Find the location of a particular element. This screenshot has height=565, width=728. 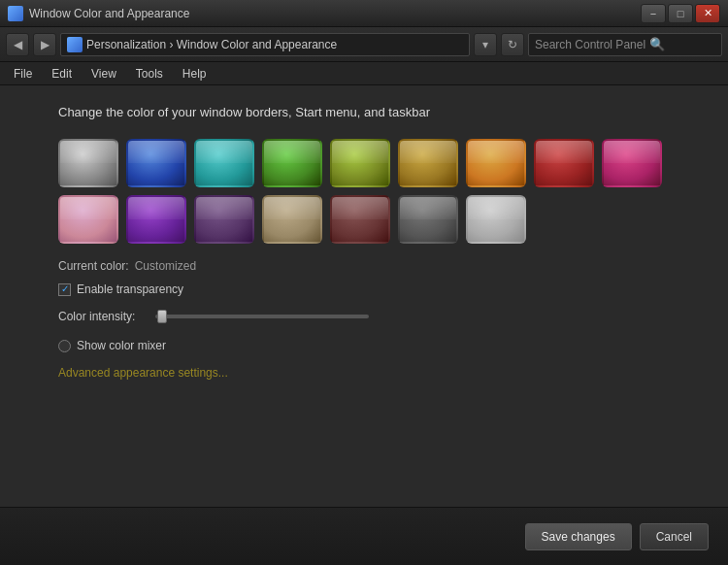

search-icon: 🔍 is located at coordinates (657, 45).